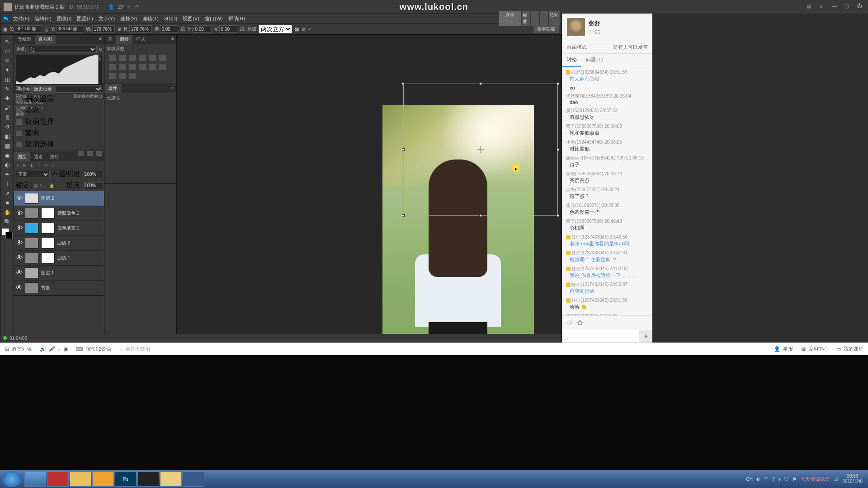  I want to click on transform-handle-bm, so click(481, 216).